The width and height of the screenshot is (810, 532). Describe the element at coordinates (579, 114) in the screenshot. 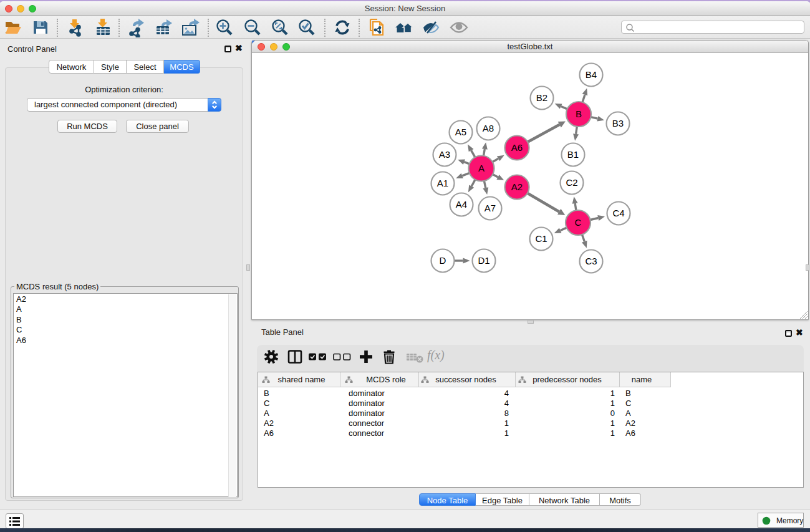

I see `svg-text: B` at that location.